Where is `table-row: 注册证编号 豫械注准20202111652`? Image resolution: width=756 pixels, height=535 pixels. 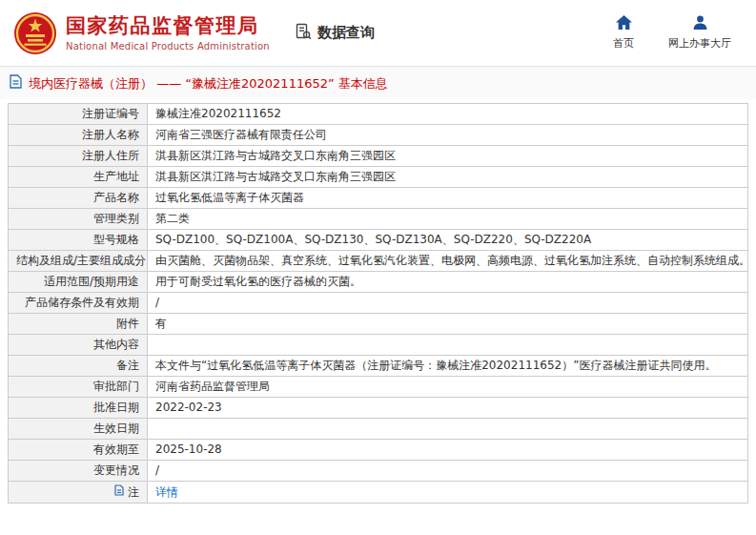 table-row: 注册证编号 豫械注准20202111652 is located at coordinates (378, 114).